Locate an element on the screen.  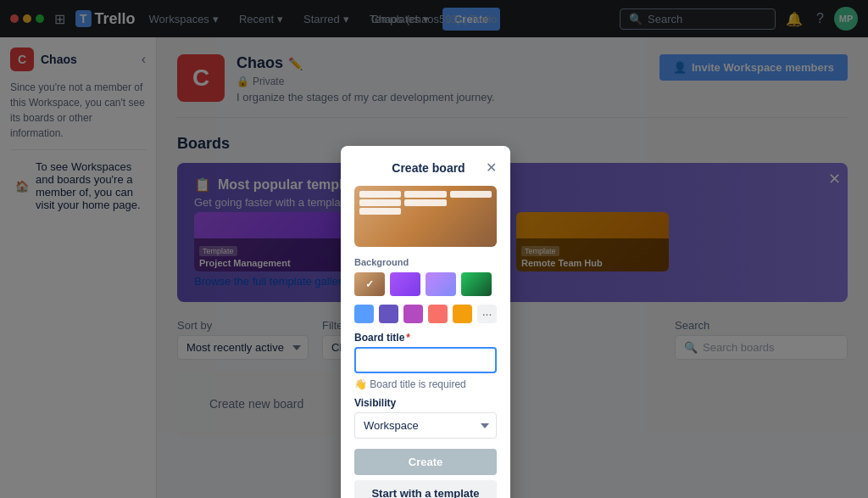
bg-more-button: ··· is located at coordinates (487, 314).